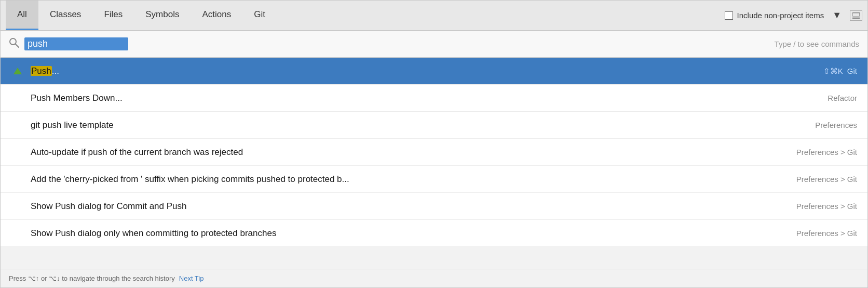 The image size is (868, 288). Describe the element at coordinates (836, 125) in the screenshot. I see `result-category: Preferences` at that location.